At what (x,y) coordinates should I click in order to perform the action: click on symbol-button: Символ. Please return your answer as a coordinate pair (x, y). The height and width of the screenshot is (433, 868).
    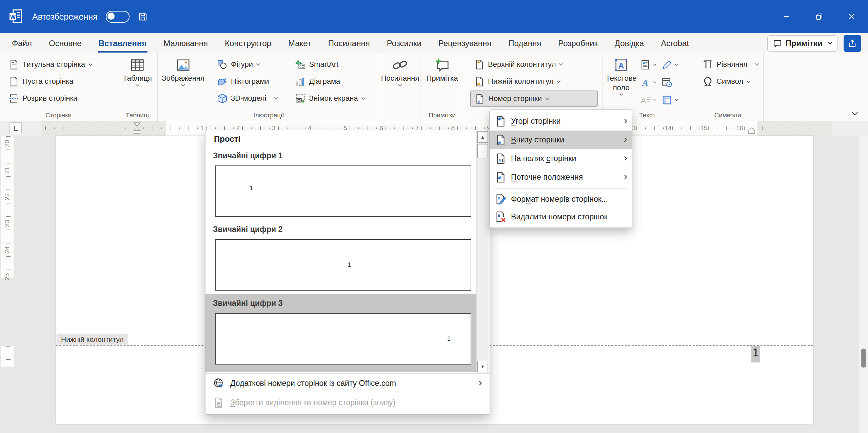
    Looking at the image, I should click on (729, 81).